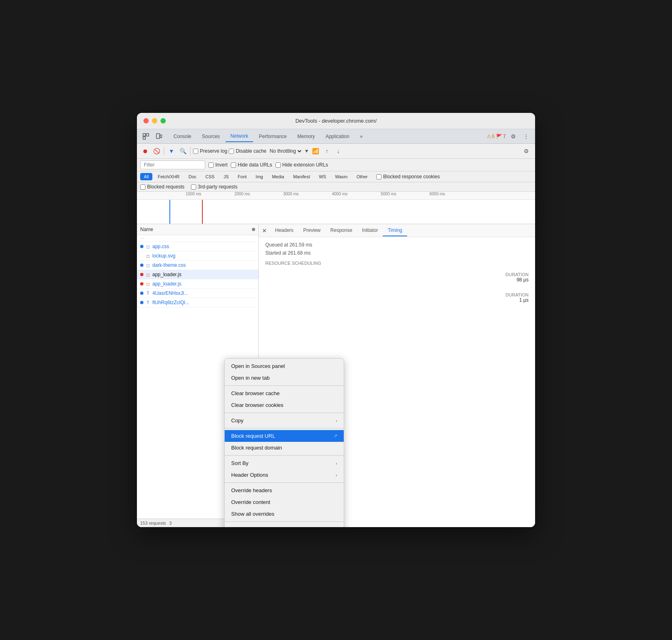 This screenshot has height=640, width=672. Describe the element at coordinates (302, 165) in the screenshot. I see `hide-extension-urls-label: Hide extension URLs` at that location.